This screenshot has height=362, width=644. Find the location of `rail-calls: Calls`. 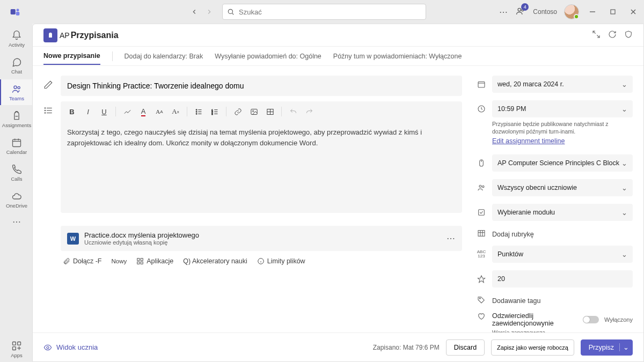

rail-calls: Calls is located at coordinates (16, 173).